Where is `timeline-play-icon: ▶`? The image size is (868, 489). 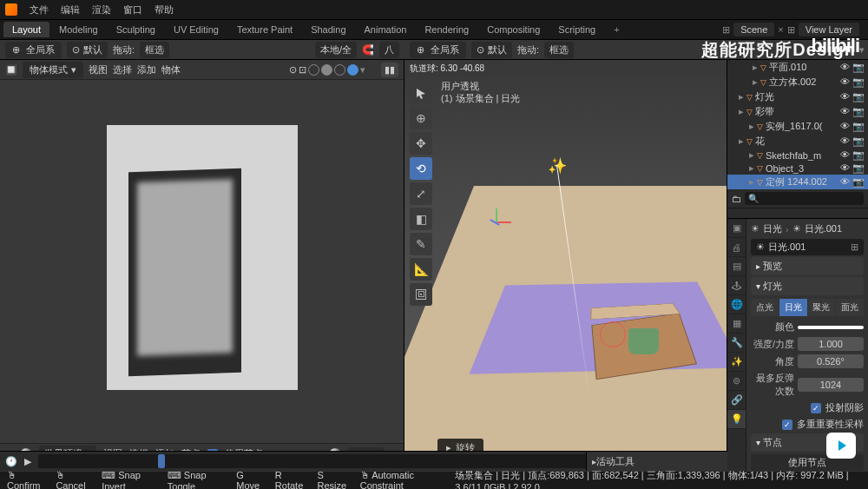 timeline-play-icon: ▶ is located at coordinates (28, 462).